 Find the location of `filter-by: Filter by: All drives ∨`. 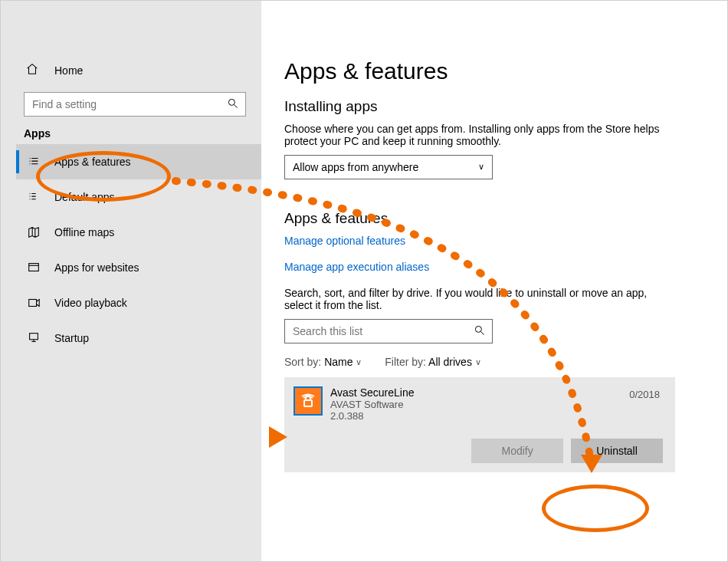

filter-by: Filter by: All drives ∨ is located at coordinates (433, 362).